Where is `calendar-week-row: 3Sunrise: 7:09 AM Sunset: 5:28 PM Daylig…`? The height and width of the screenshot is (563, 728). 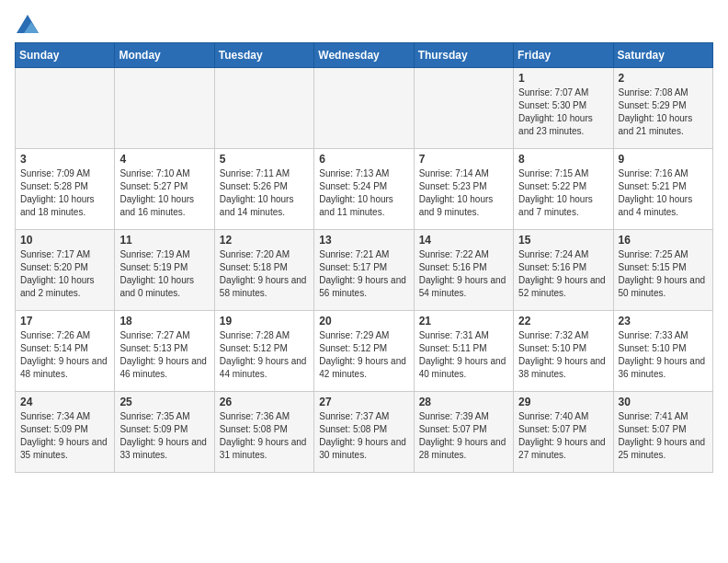
calendar-week-row: 3Sunrise: 7:09 AM Sunset: 5:28 PM Daylig… is located at coordinates (364, 190).